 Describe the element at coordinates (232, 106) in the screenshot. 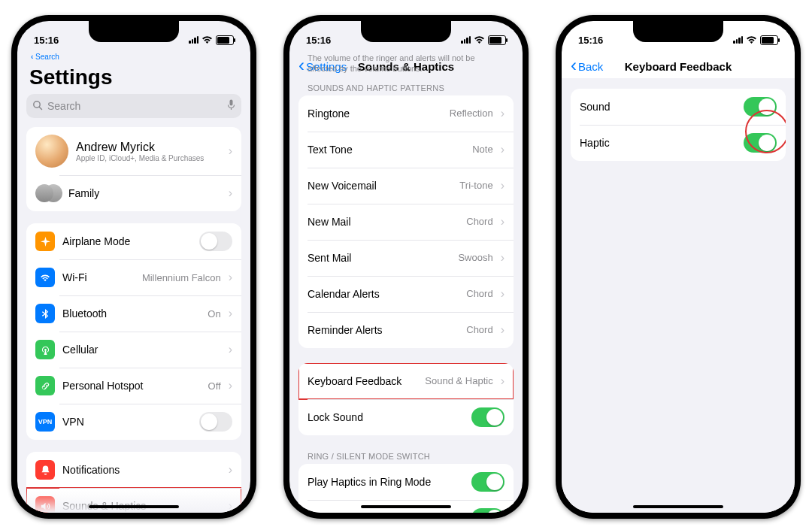

I see `mic-icon` at that location.